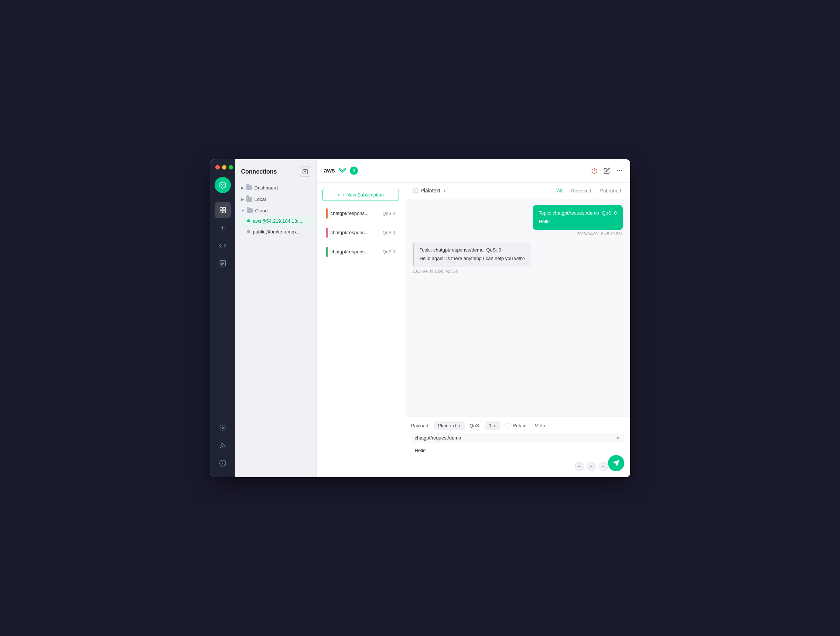  Describe the element at coordinates (600, 234) in the screenshot. I see `msg-timestamp-sent: 2023-04-09 16:45:19:924` at that location.